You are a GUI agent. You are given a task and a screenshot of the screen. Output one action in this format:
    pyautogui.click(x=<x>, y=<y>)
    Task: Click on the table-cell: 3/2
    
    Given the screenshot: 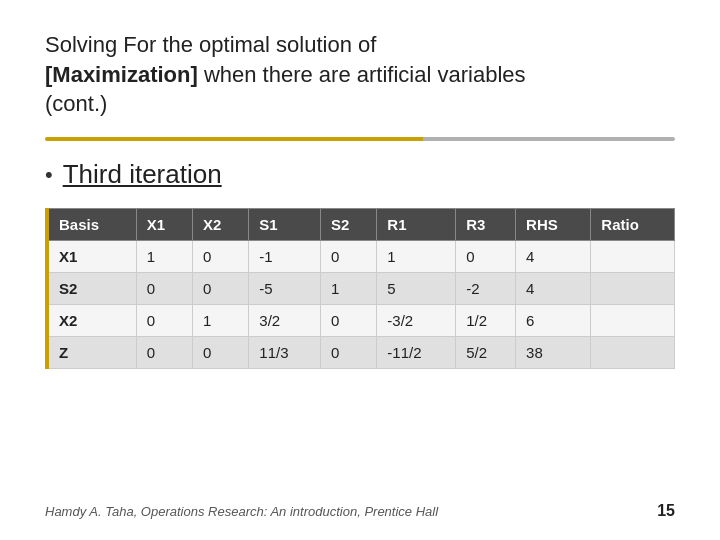 What is the action you would take?
    pyautogui.click(x=285, y=321)
    